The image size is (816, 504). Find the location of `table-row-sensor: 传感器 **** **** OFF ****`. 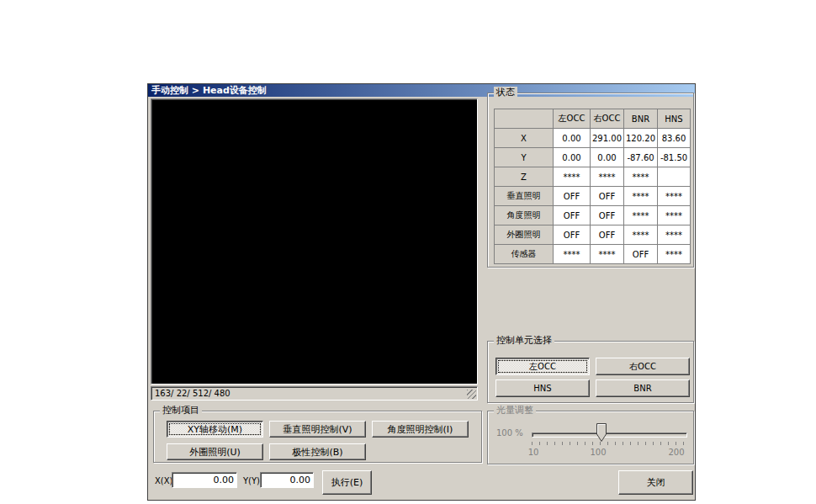

table-row-sensor: 传感器 **** **** OFF **** is located at coordinates (592, 254).